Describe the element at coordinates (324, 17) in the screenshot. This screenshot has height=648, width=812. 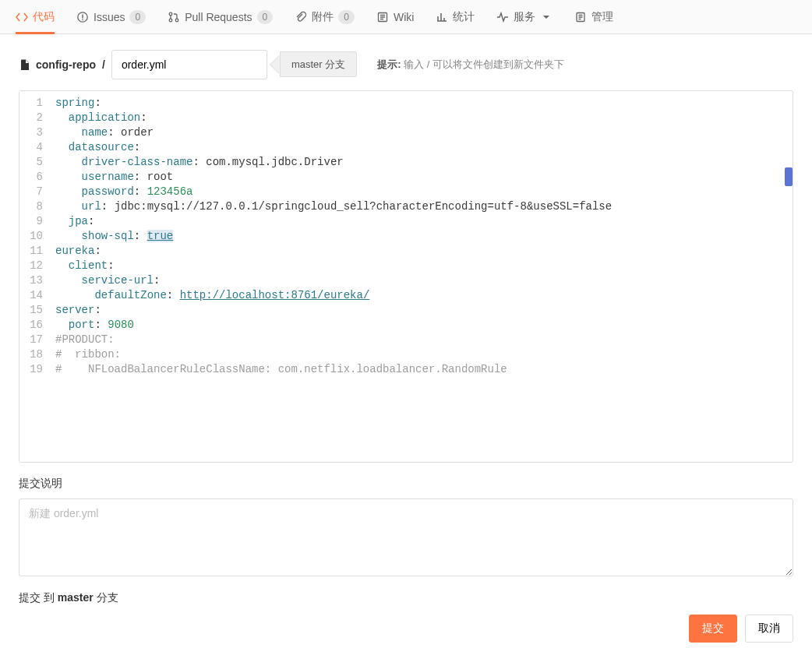
I see `tab-attachments: 附件 0` at that location.